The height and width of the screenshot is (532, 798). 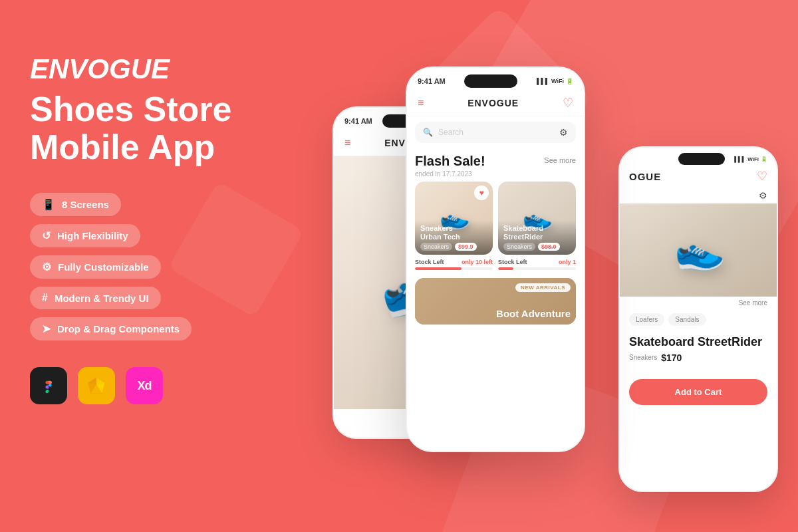 What do you see at coordinates (698, 352) in the screenshot?
I see `front-product-info: Skateboard StreetRider Sneakers $170` at bounding box center [698, 352].